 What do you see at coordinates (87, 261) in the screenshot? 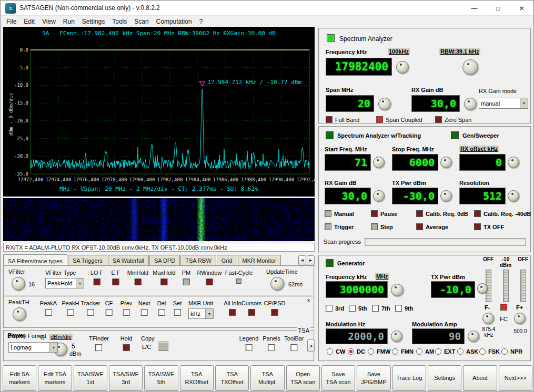
I see `tab-sa-triggers: SA Triggers` at bounding box center [87, 261].